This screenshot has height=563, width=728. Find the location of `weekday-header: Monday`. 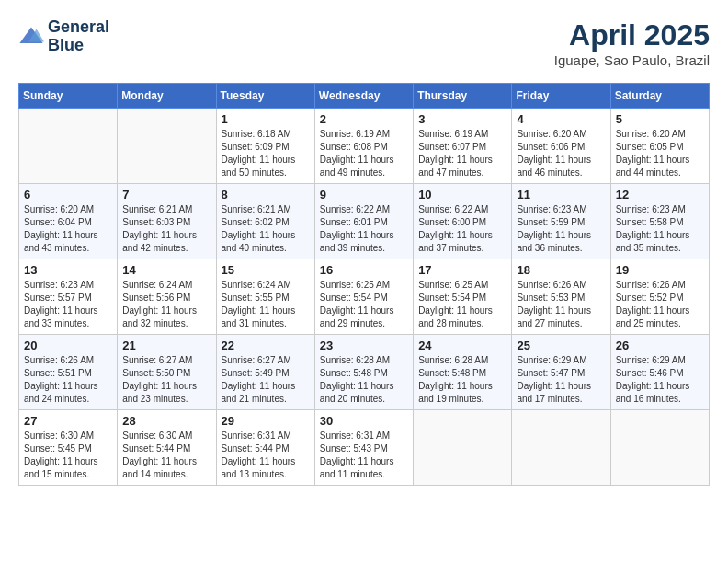

weekday-header: Monday is located at coordinates (167, 96).